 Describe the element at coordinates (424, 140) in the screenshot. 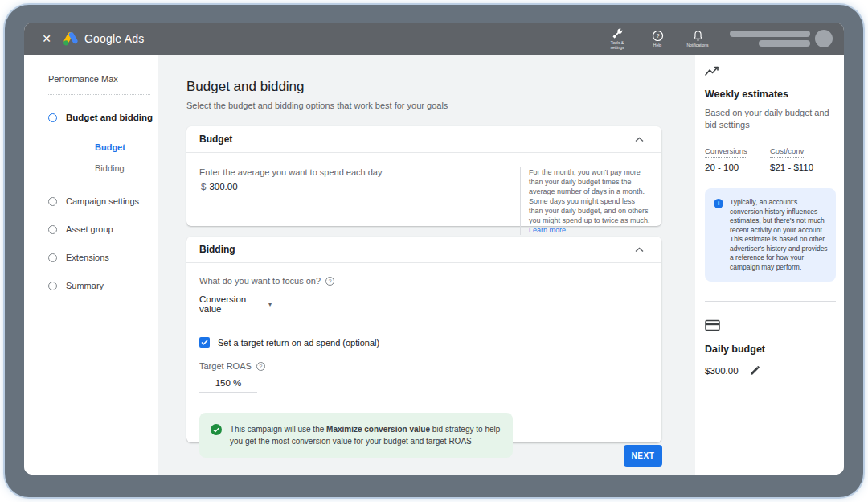

I see `budget-card-header: Budget` at that location.